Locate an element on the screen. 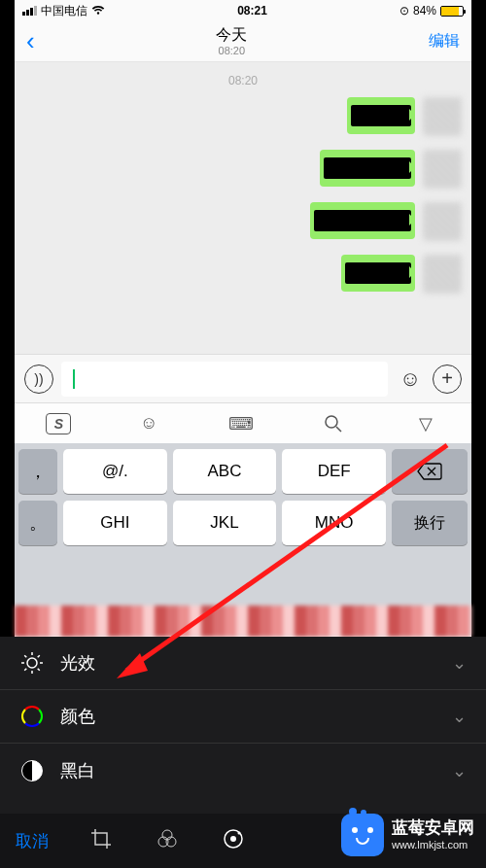 This screenshot has width=486, height=868. newline-key: 换行 is located at coordinates (430, 523).